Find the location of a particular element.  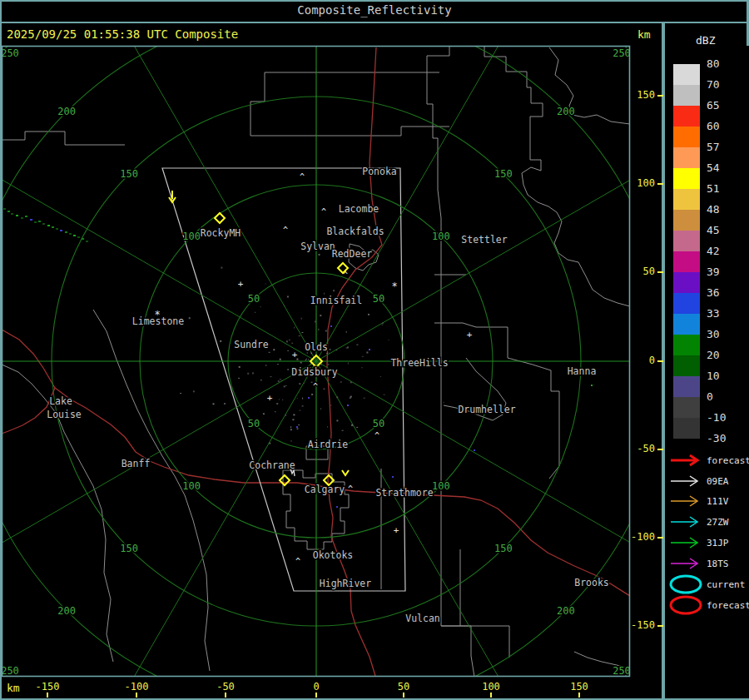

scale-tick-label: 39 is located at coordinates (725, 271).